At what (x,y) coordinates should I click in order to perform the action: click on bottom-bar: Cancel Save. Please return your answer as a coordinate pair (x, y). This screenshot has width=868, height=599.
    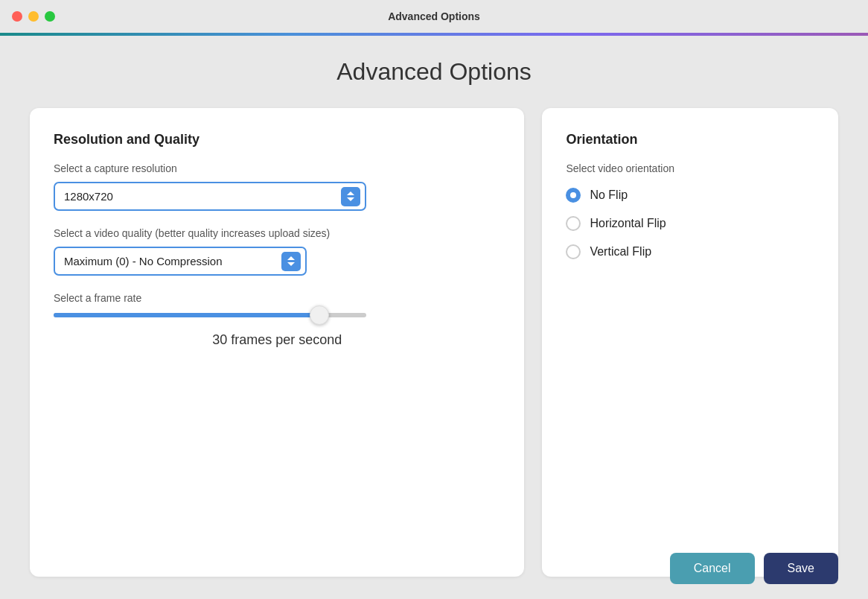
    Looking at the image, I should click on (754, 568).